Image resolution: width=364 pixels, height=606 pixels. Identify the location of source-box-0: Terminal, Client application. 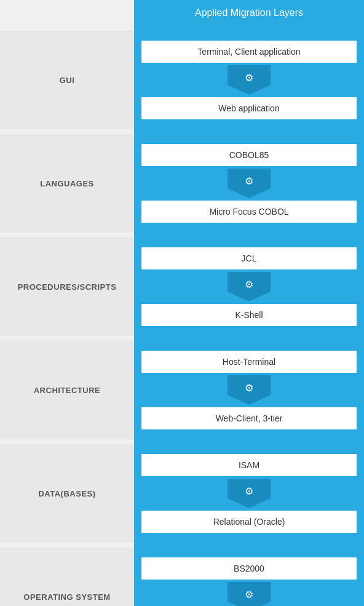
(249, 52).